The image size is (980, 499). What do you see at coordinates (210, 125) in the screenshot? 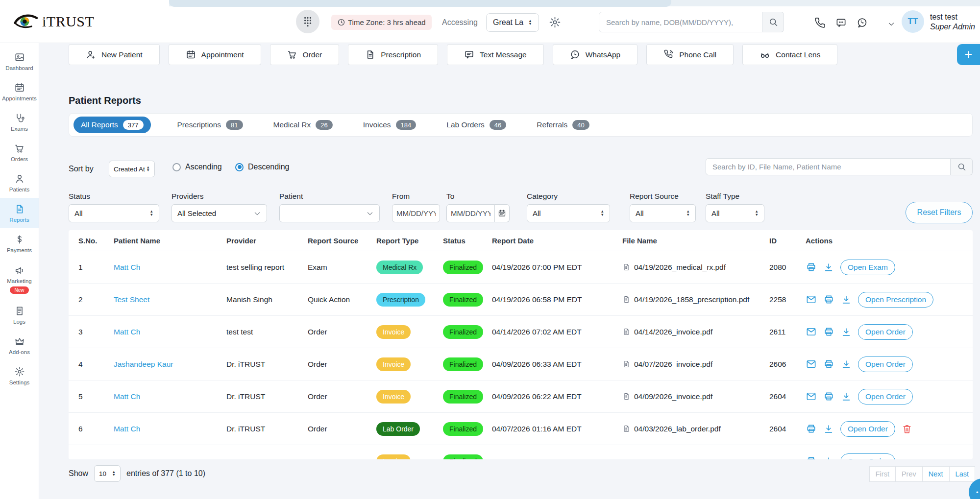
I see `tab-prescriptions: Prescriptions 81` at bounding box center [210, 125].